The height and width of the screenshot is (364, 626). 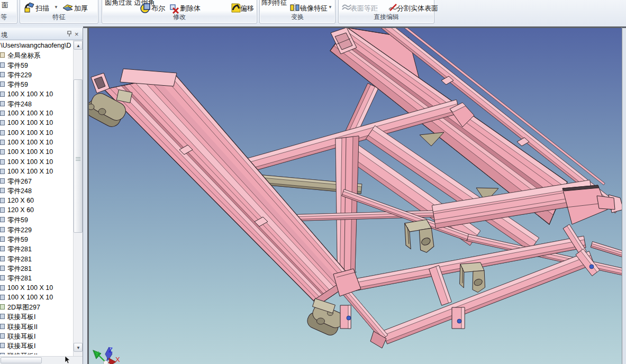 I want to click on svg-text: X, so click(x=117, y=360).